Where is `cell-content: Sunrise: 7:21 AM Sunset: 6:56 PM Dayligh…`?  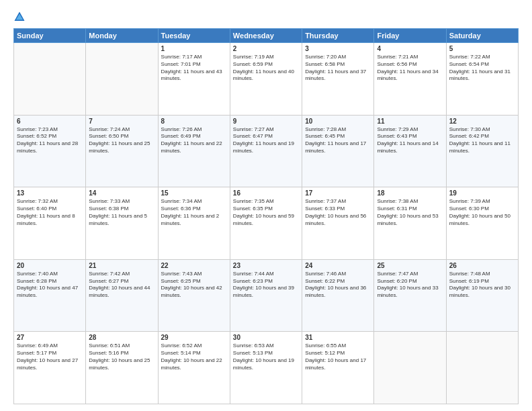 cell-content: Sunrise: 7:21 AM Sunset: 6:56 PM Dayligh… is located at coordinates (410, 68).